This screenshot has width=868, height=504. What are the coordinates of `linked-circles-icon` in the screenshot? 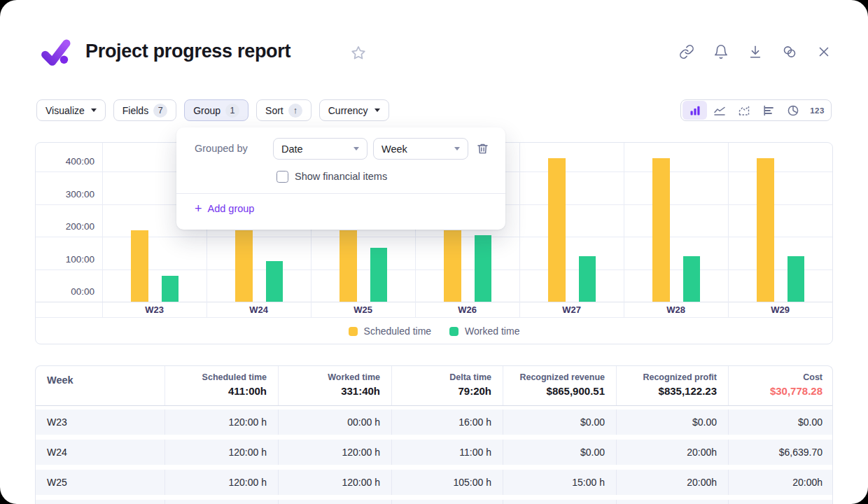 It's located at (790, 52).